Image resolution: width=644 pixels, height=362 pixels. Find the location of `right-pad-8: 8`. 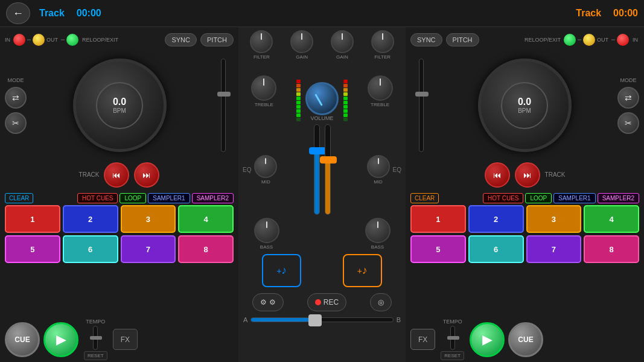

right-pad-8: 8 is located at coordinates (611, 249).